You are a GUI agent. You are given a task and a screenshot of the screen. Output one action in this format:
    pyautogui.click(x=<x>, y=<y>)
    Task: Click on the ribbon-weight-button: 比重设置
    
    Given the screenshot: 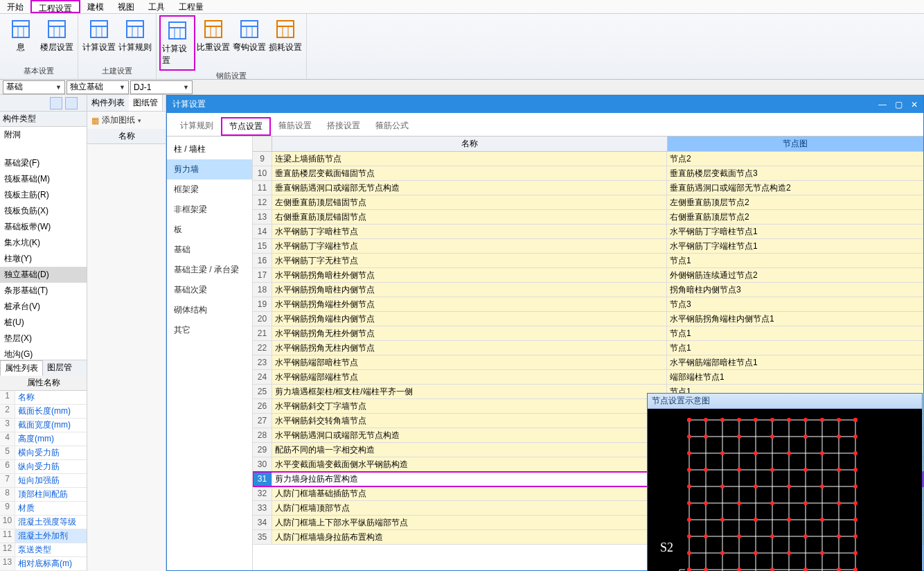 What is the action you would take?
    pyautogui.click(x=213, y=43)
    